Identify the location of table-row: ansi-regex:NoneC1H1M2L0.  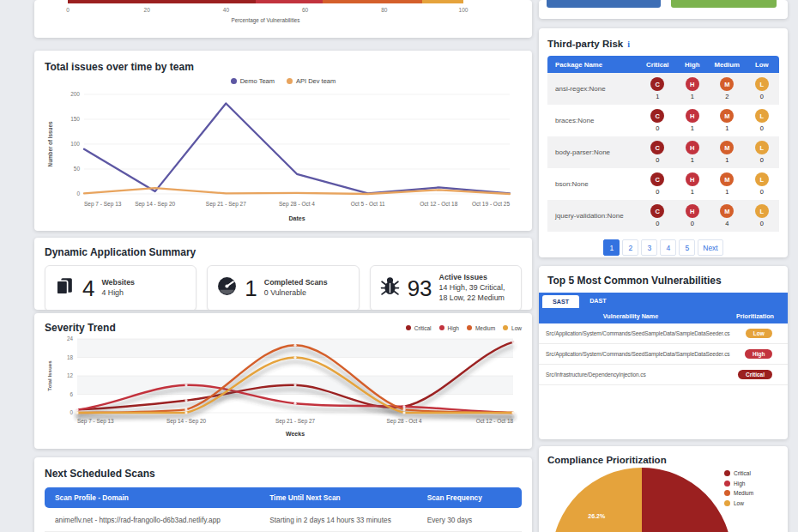
(663, 89).